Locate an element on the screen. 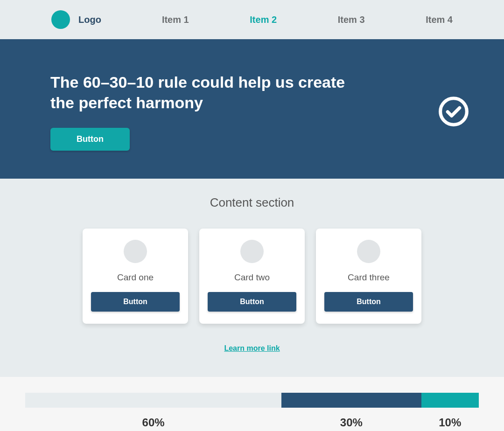 Image resolution: width=504 pixels, height=431 pixels. ratio-label-30: 30% is located at coordinates (351, 423).